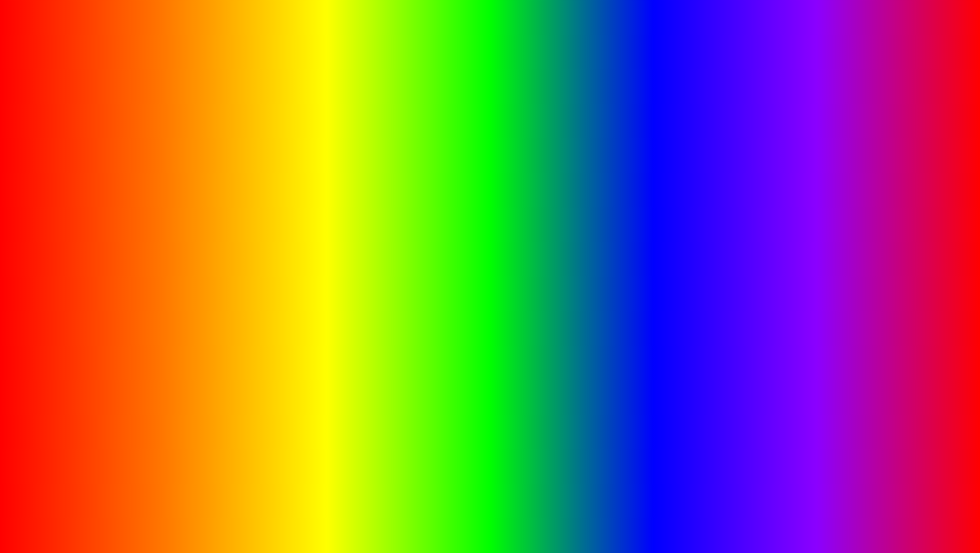 Image resolution: width=980 pixels, height=553 pixels. I want to click on row-jumppower: JumpPower 50, so click(208, 264).